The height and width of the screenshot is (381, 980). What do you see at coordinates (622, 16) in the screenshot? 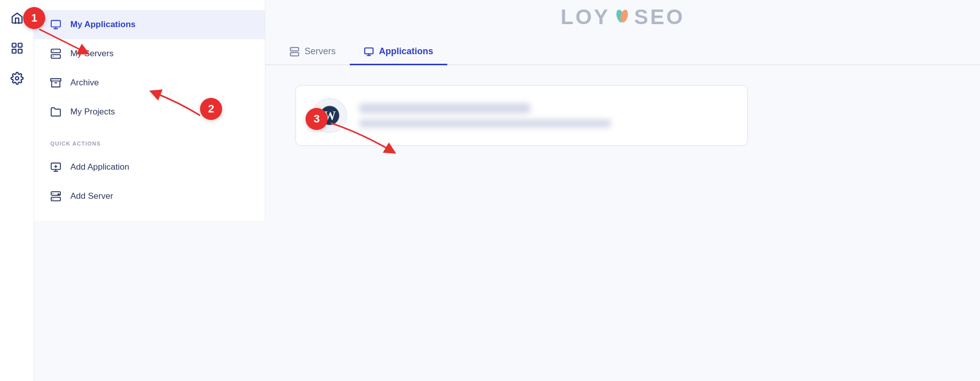
I see `logo-leaf-icon` at bounding box center [622, 16].